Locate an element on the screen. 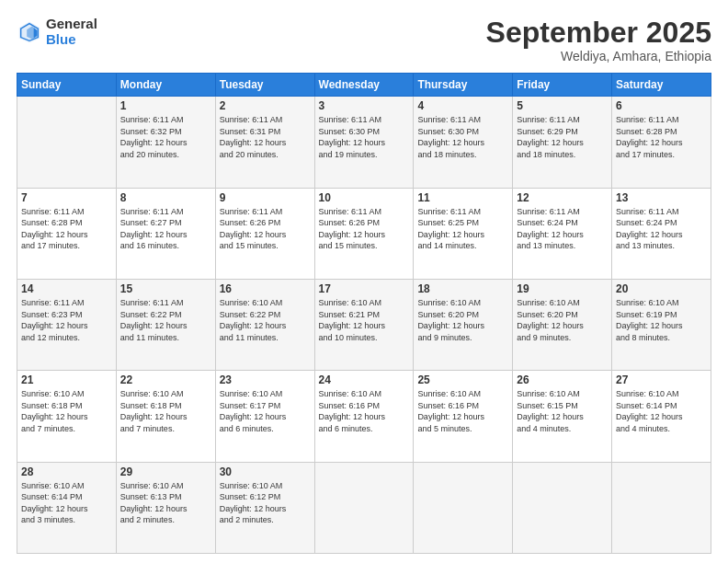 The image size is (728, 563). col-saturday: Saturday is located at coordinates (662, 85).